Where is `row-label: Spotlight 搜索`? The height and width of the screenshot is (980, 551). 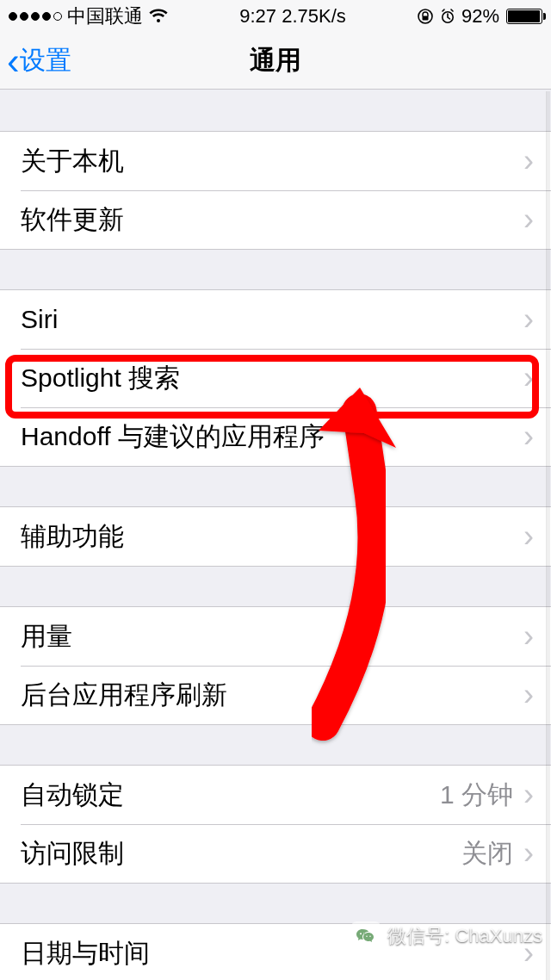
row-label: Spotlight 搜索 is located at coordinates (100, 379).